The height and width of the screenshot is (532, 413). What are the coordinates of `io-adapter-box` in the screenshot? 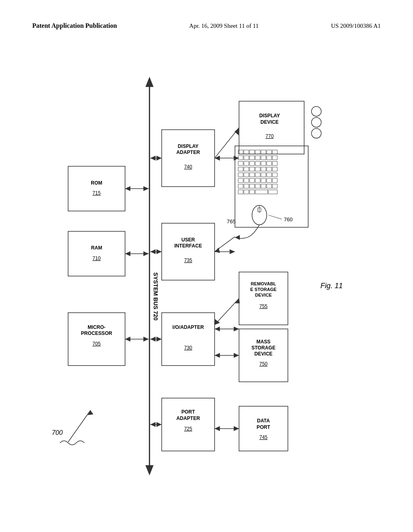 It's located at (188, 339).